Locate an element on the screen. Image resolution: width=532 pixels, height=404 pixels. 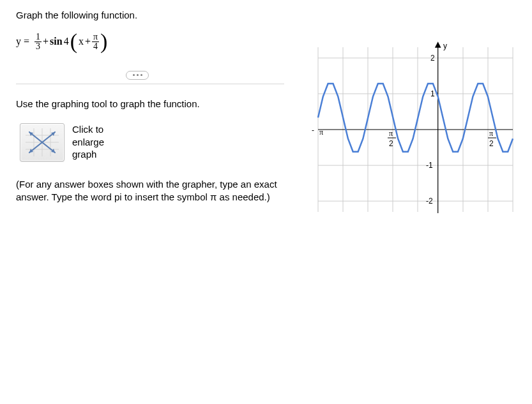
fraction-one-third: 1 3 is located at coordinates (38, 42).